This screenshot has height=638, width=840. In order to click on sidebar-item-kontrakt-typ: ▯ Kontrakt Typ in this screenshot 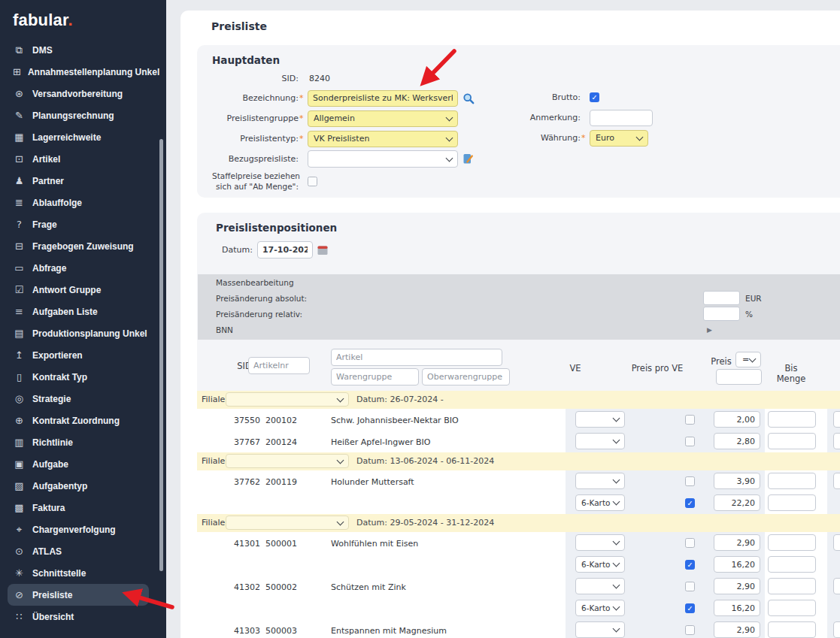, I will do `click(78, 377)`.